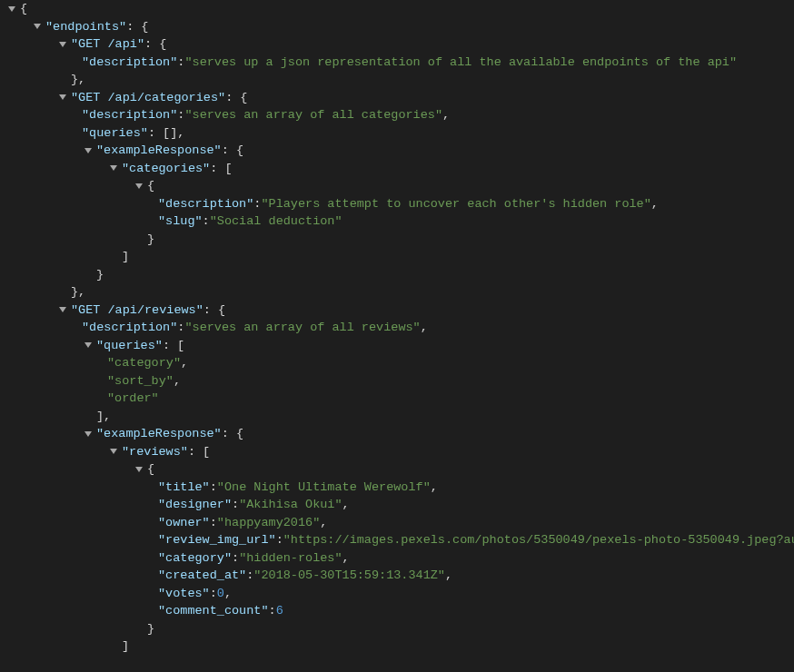  What do you see at coordinates (397, 611) in the screenshot?
I see `json-line: "comment_count": 6` at bounding box center [397, 611].